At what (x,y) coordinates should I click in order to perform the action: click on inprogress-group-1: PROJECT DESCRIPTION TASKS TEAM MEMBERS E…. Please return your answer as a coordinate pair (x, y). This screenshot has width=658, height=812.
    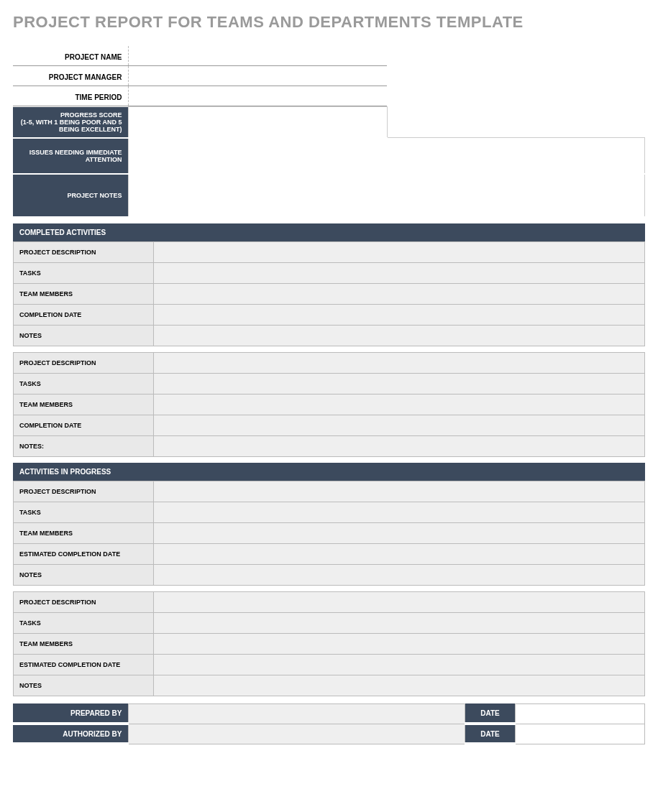
    Looking at the image, I should click on (329, 533).